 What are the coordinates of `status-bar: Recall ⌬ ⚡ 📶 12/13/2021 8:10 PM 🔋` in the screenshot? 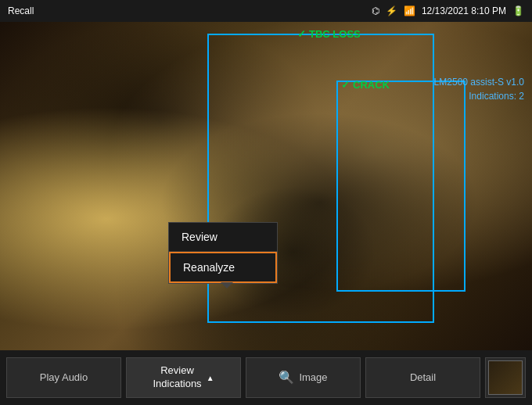 It's located at (266, 11).